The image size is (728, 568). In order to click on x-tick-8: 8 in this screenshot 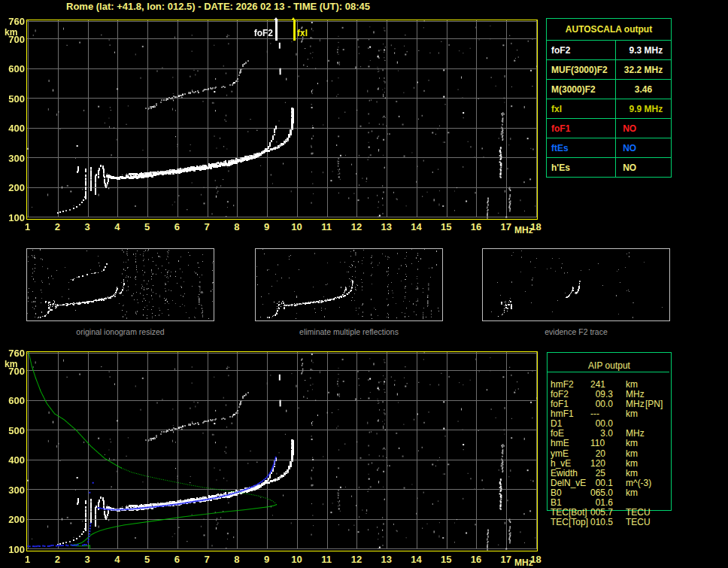, I will do `click(237, 560)`.